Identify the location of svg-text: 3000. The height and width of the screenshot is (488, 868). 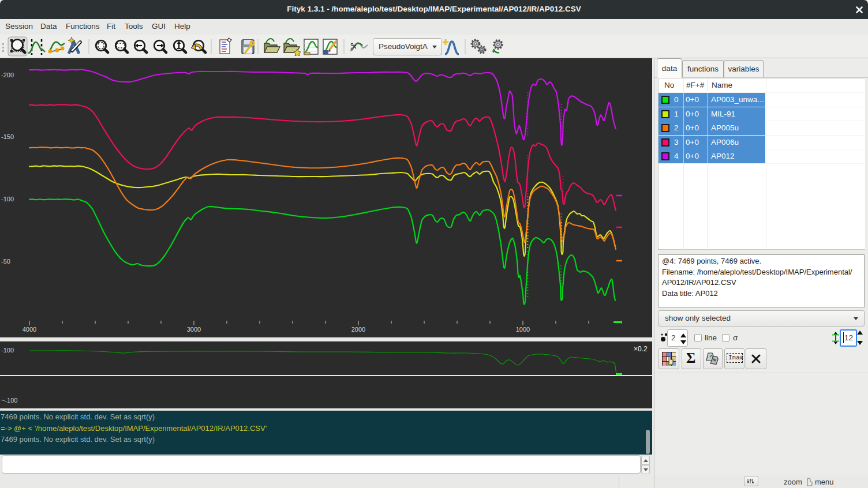
(194, 329).